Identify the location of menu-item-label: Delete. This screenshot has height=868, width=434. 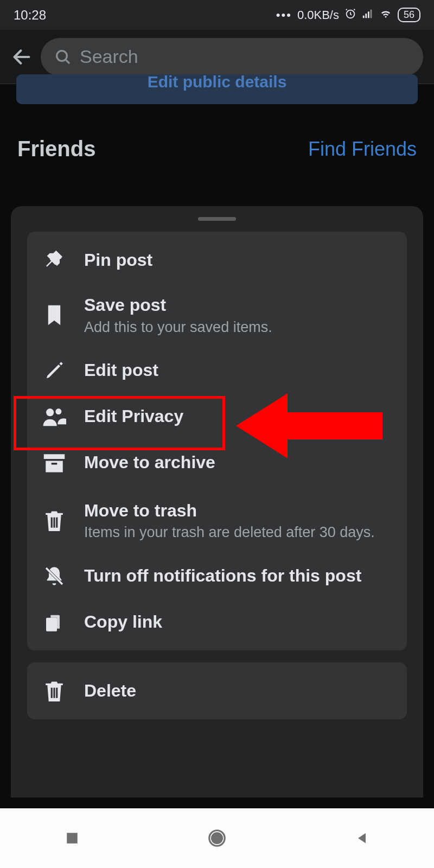
(239, 691).